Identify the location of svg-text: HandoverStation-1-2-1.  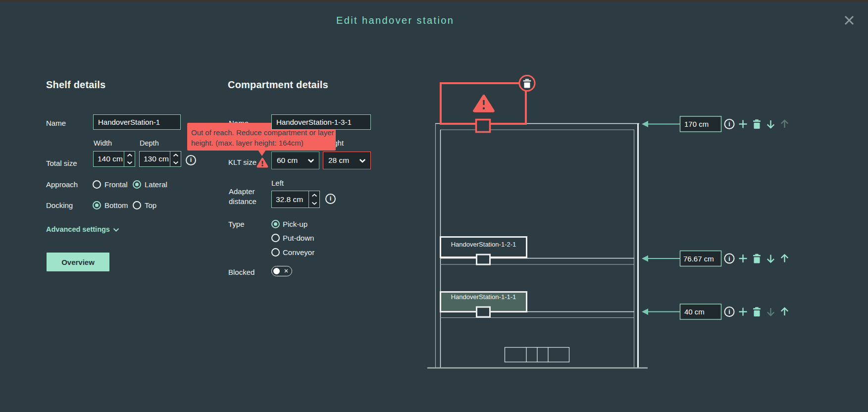
(484, 245).